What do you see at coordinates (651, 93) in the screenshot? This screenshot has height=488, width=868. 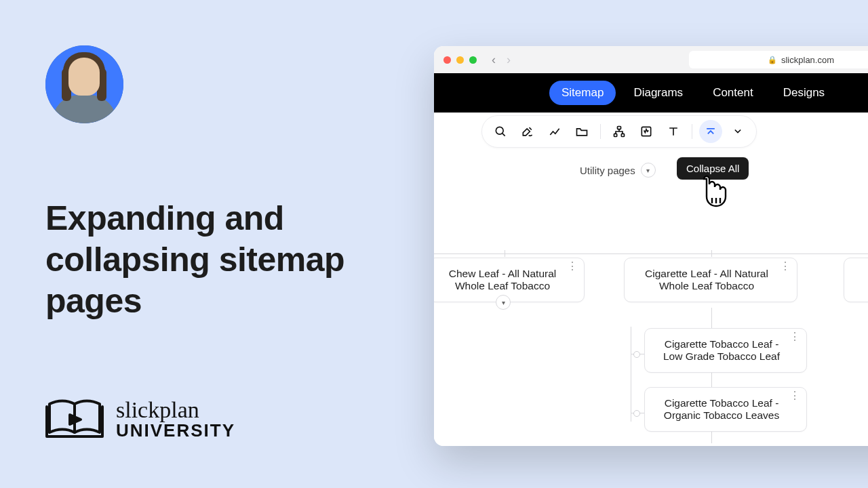 I see `app-nav: Sitemap Diagrams Content Designs` at bounding box center [651, 93].